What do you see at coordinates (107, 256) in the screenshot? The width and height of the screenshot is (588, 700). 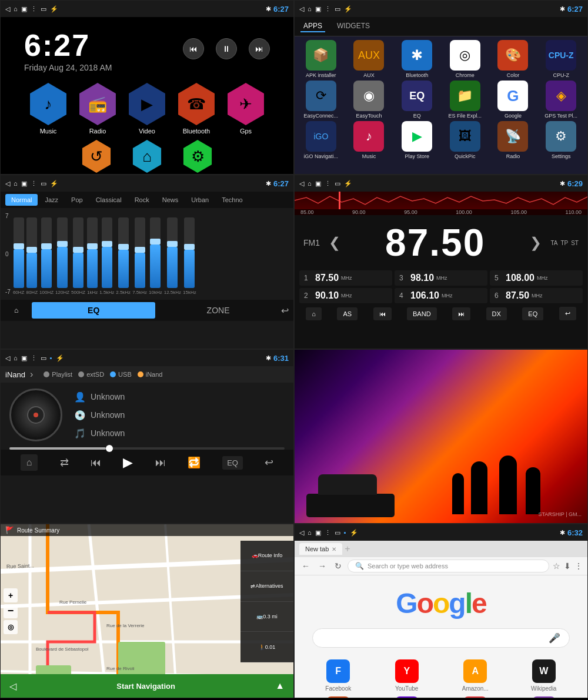 I see `slider-15khz: 1.5kHz` at bounding box center [107, 256].